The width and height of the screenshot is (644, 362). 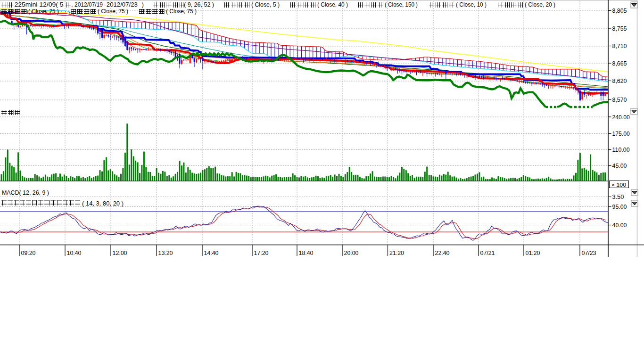 What do you see at coordinates (487, 253) in the screenshot?
I see `svg-text: 07/21` at bounding box center [487, 253].